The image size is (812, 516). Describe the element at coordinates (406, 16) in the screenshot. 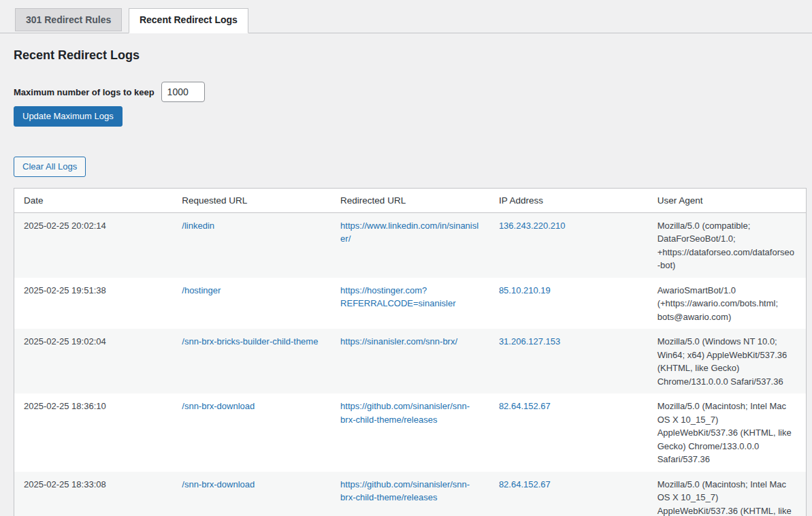

I see `tab-bar: 301 Redirect Rules Recent Redirect Logs` at that location.